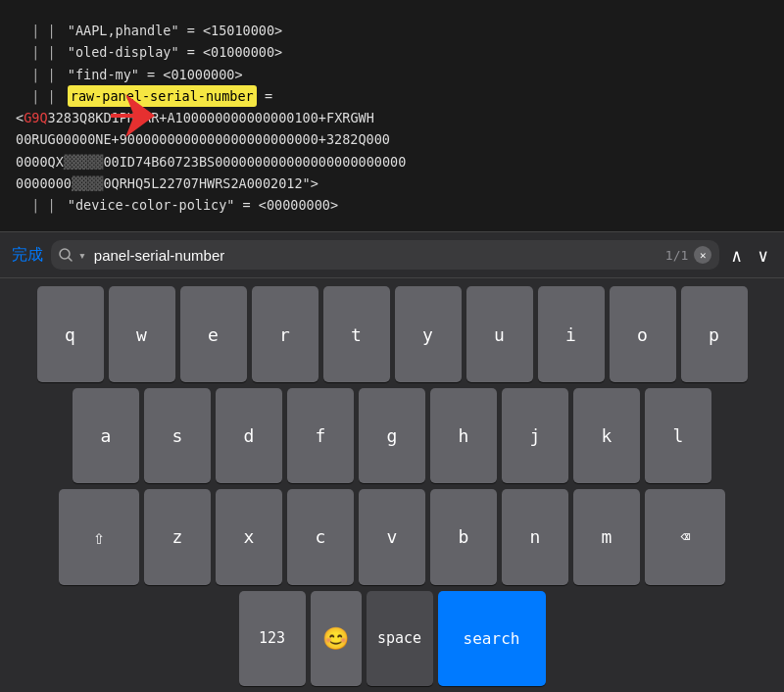  Describe the element at coordinates (685, 537) in the screenshot. I see `delete-key: ⌫` at that location.